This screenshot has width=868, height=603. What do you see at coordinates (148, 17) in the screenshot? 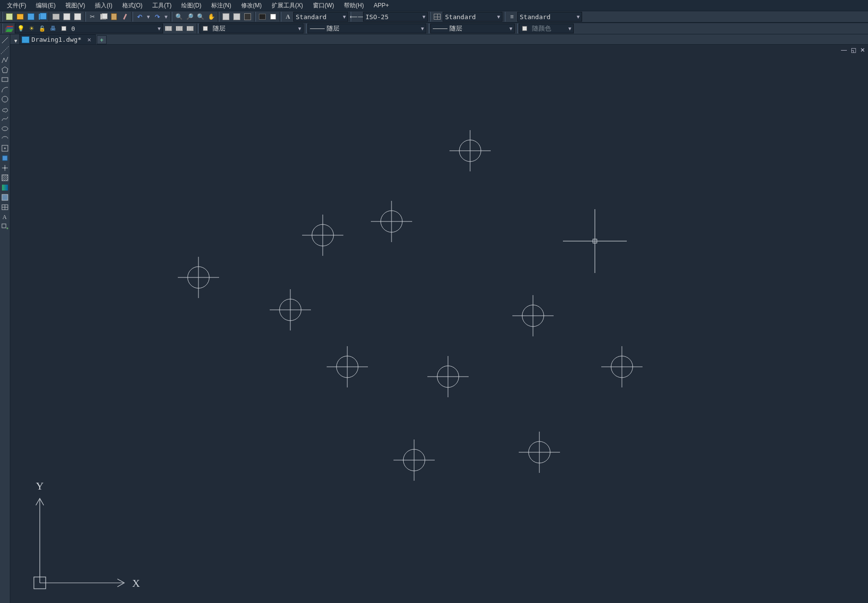
I see `undo-dropdown: ▾` at bounding box center [148, 17].